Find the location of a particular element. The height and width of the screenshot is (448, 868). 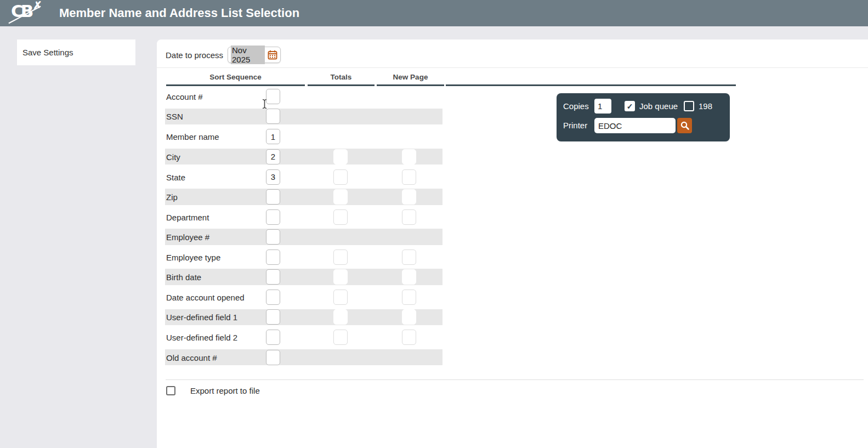

table-row: Member name is located at coordinates (304, 137).